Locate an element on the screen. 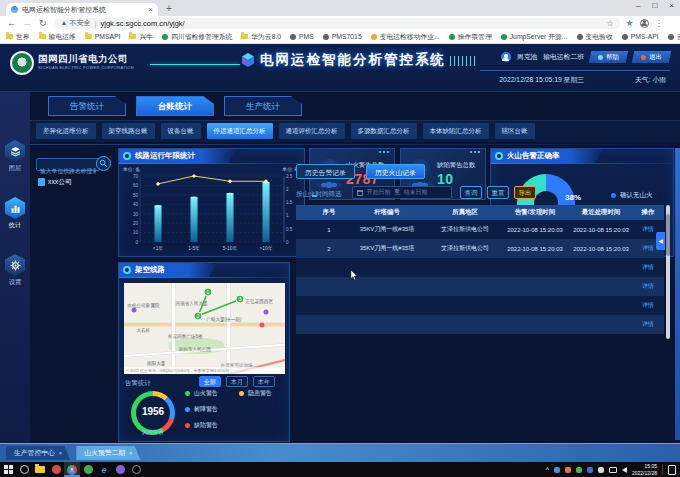 This screenshot has width=680, height=477. subnav-通道评价汇总分析: 通道评价汇总分析 is located at coordinates (312, 131).